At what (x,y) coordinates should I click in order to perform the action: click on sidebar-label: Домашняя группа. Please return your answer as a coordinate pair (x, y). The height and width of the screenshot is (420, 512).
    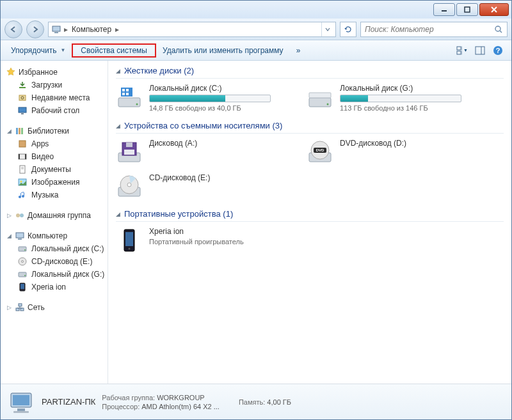
    Looking at the image, I should click on (59, 215).